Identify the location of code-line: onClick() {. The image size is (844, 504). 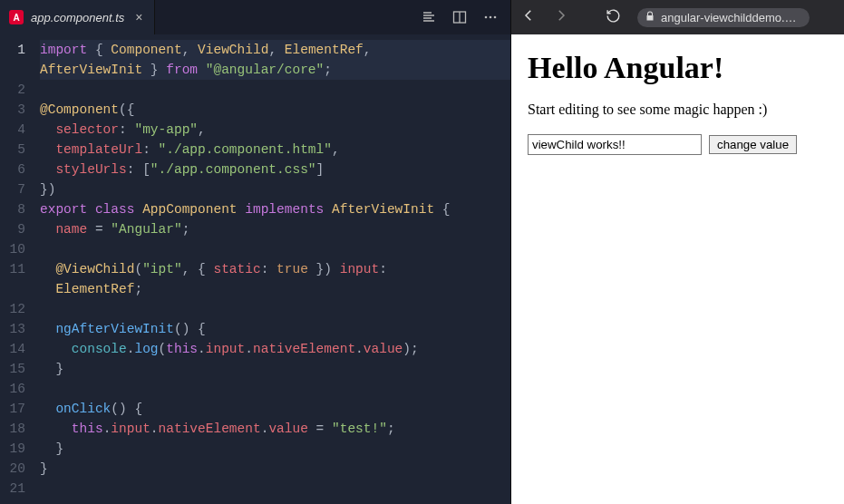
(276, 409).